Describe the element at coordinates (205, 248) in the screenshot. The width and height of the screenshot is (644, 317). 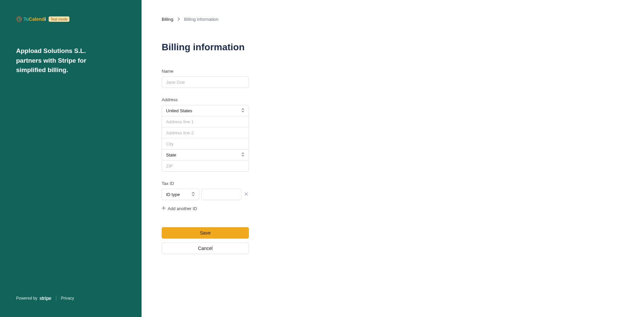
I see `cancel-button: Cancel` at that location.